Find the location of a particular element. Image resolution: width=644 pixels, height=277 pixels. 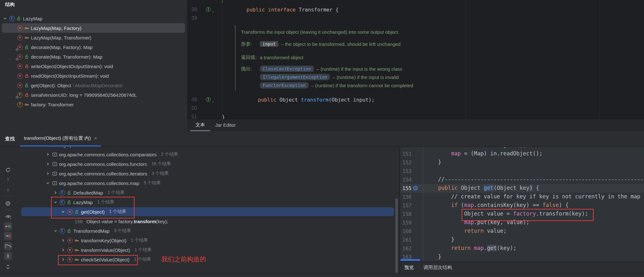

structure-item-class: C LazyMap is located at coordinates (94, 18).